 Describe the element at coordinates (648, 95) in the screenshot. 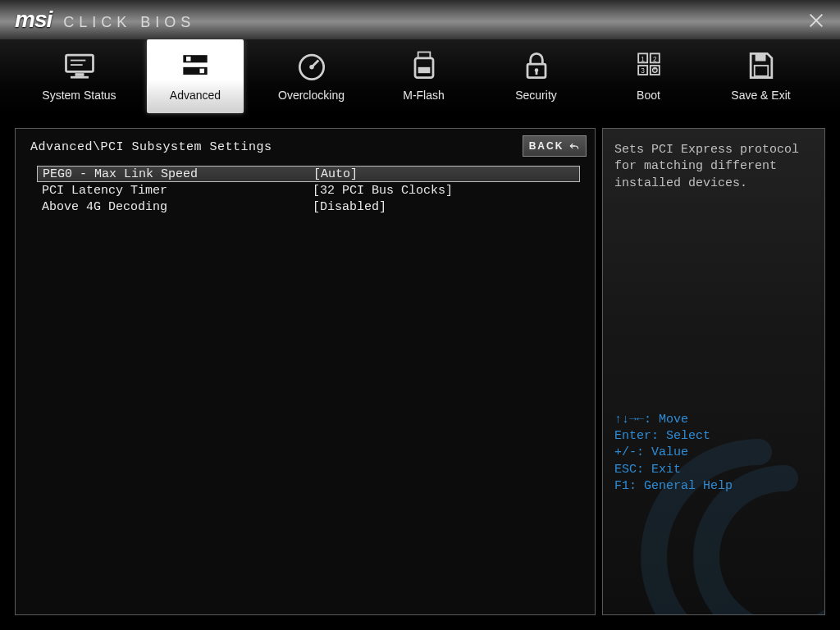

I see `tab-label: Boot` at that location.